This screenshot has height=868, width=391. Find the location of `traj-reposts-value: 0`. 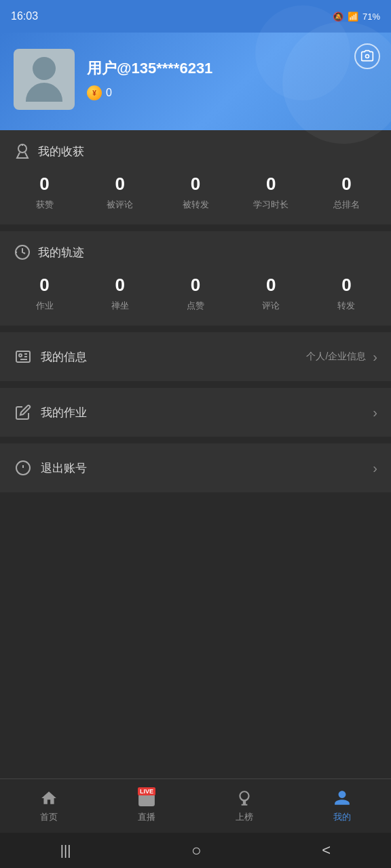

traj-reposts-value: 0 is located at coordinates (346, 285).